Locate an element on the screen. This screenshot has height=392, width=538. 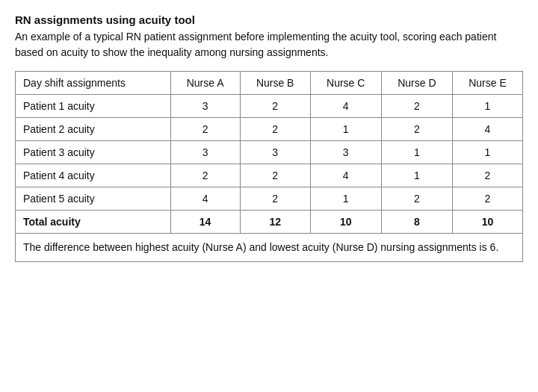
col-header-1: Nurse A is located at coordinates (205, 84).